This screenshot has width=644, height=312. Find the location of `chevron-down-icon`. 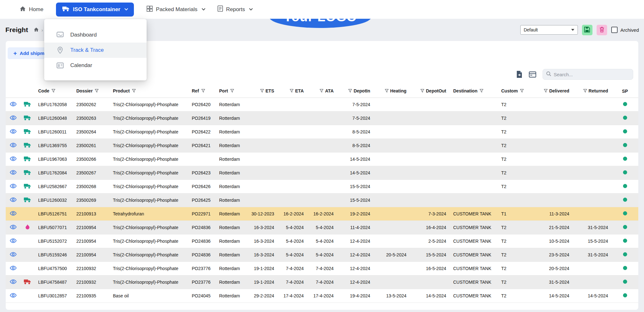

chevron-down-icon is located at coordinates (204, 8).